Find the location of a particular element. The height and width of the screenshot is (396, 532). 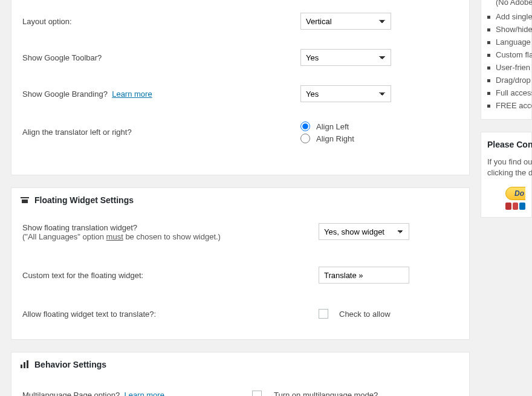

multilang-row: Multilanguage Page option? Learn more Tu… is located at coordinates (241, 388).